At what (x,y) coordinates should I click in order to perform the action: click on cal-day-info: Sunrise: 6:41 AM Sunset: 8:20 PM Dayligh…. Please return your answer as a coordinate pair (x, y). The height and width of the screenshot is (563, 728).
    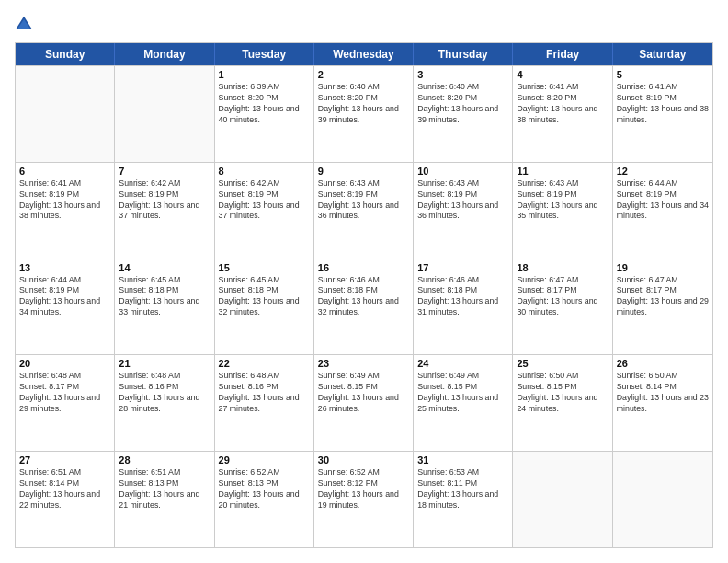
    Looking at the image, I should click on (563, 104).